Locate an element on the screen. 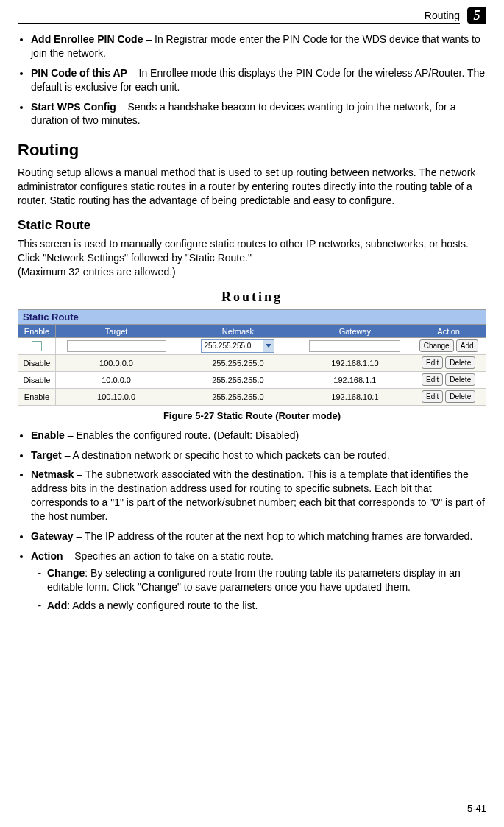 This screenshot has width=504, height=827. term: Start WPS Config is located at coordinates (74, 107).